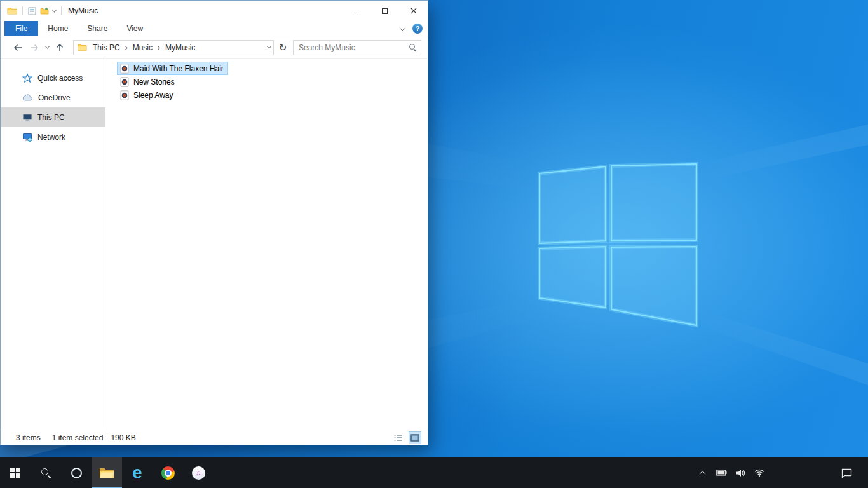  Describe the element at coordinates (53, 98) in the screenshot. I see `sidebar-item-onedrive: OneDrive` at that location.